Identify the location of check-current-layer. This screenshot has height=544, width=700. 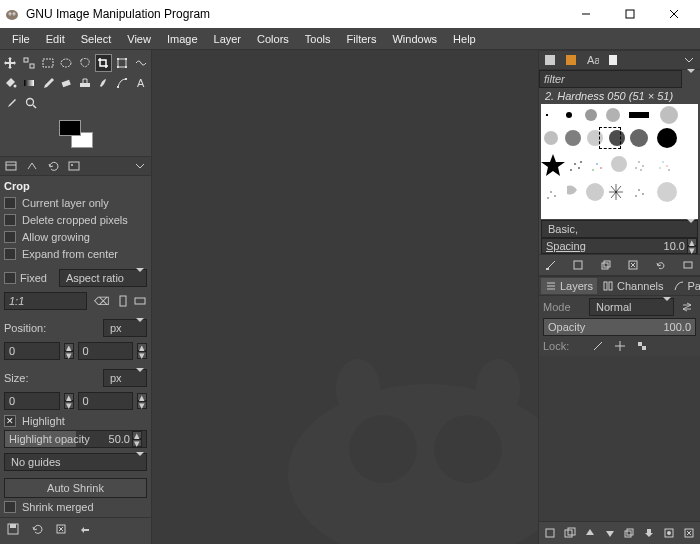
(10, 203).